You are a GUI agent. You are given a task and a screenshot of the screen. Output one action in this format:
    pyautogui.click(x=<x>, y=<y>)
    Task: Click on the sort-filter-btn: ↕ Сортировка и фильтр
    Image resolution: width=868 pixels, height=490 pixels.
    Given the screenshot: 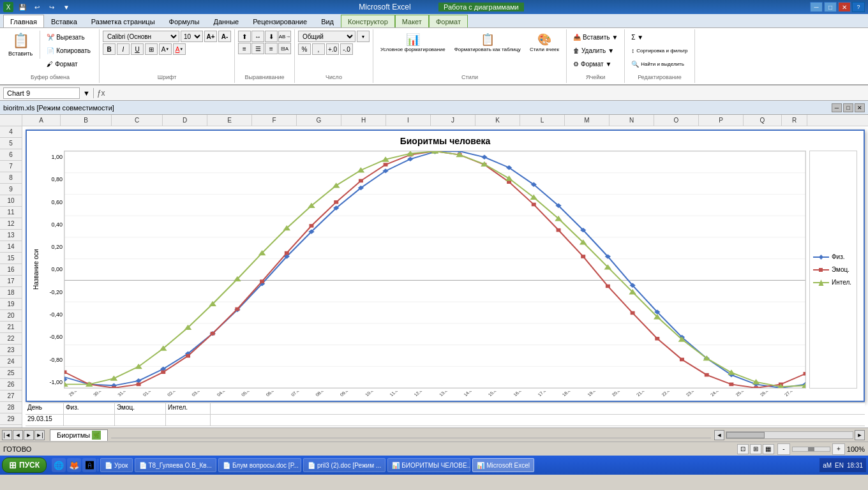 What is the action you would take?
    pyautogui.click(x=659, y=50)
    